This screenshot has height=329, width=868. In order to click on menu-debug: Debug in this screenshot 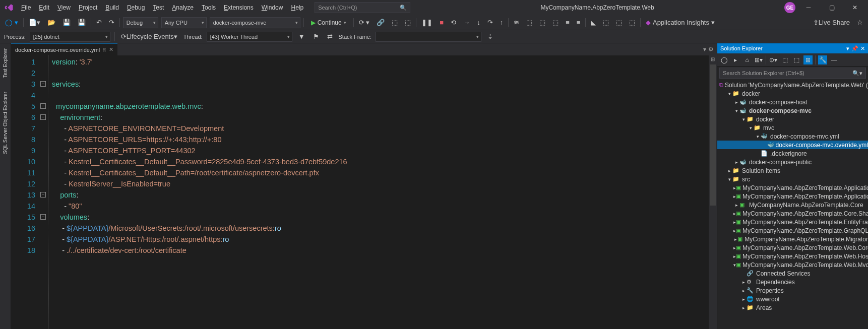, I will do `click(136, 8)`.